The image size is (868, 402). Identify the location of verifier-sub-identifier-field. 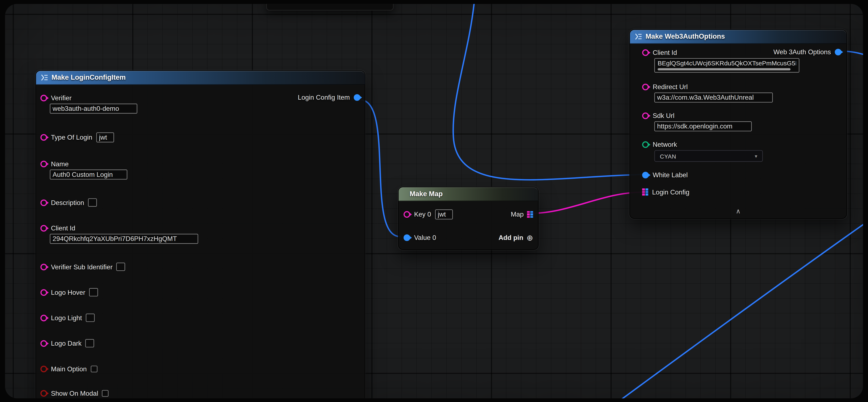
(121, 267).